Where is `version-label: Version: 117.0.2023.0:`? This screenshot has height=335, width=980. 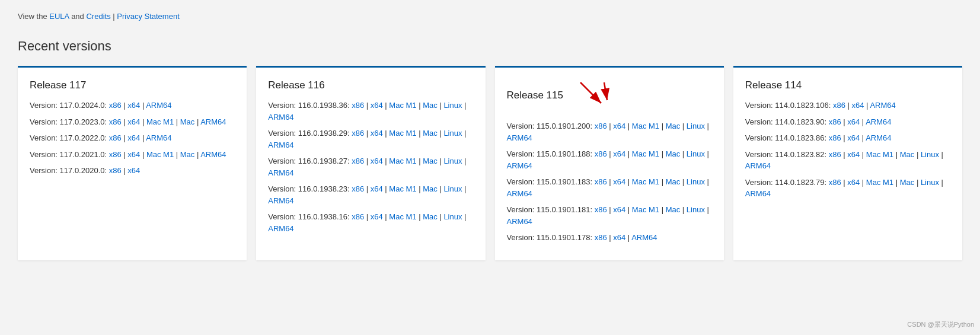
version-label: Version: 117.0.2023.0: is located at coordinates (69, 122).